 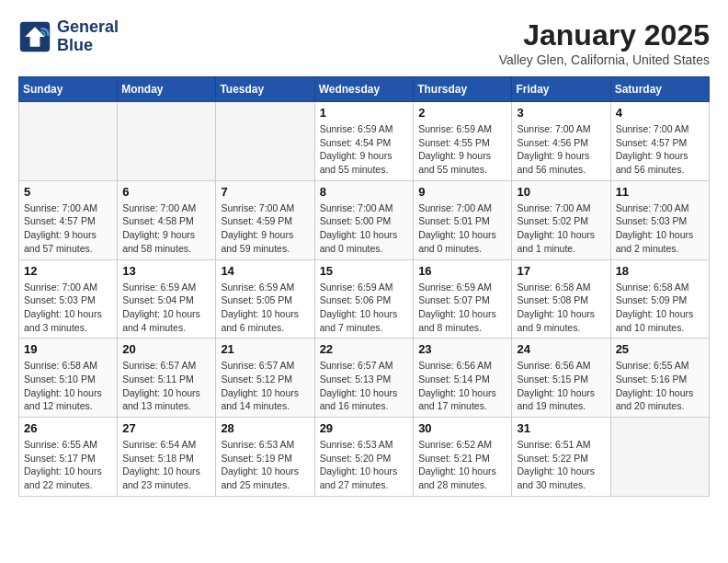 What do you see at coordinates (660, 350) in the screenshot?
I see `day-number: 25` at bounding box center [660, 350].